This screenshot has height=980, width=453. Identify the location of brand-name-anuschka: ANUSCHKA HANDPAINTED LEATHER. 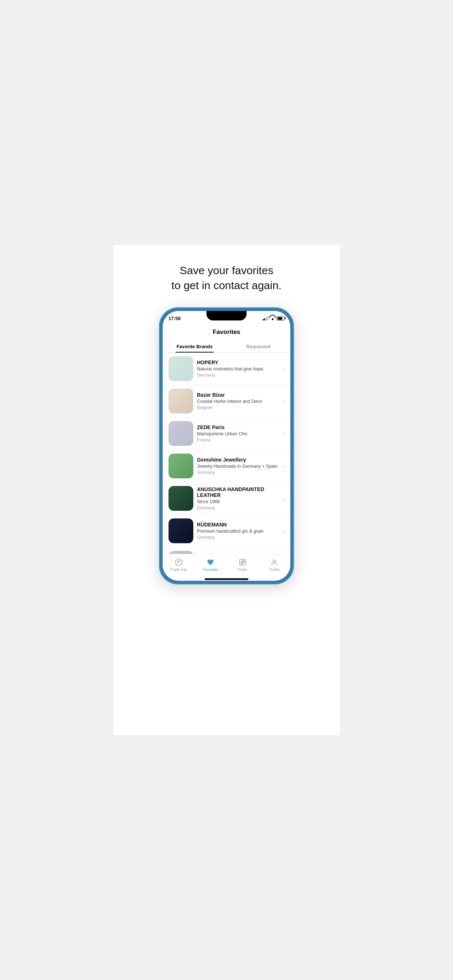
(238, 492).